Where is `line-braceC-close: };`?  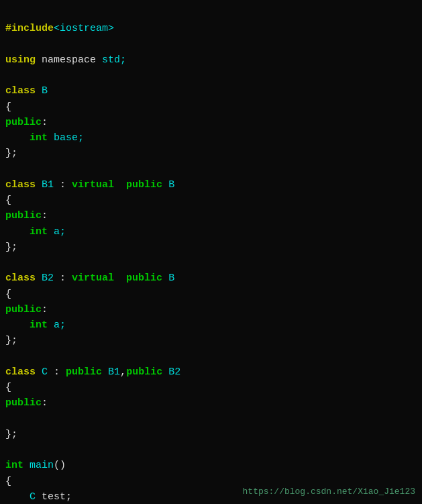 line-braceC-close: }; is located at coordinates (11, 435).